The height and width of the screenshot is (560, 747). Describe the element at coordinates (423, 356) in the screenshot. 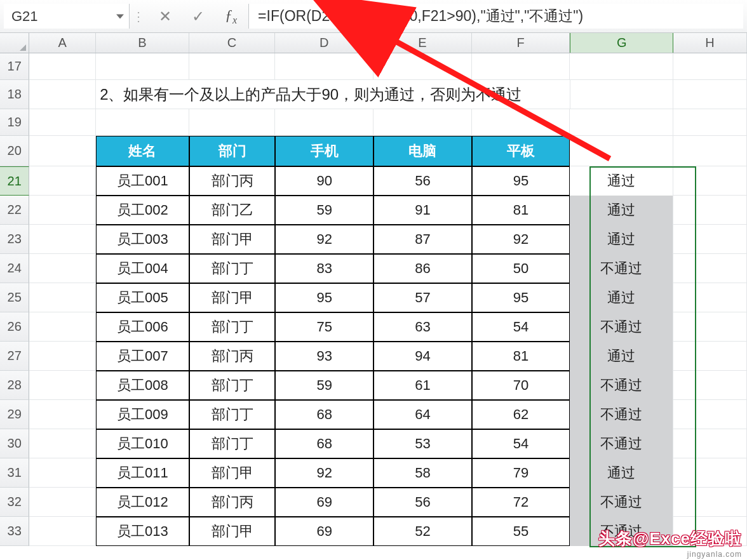

I see `td-pc: 94` at that location.